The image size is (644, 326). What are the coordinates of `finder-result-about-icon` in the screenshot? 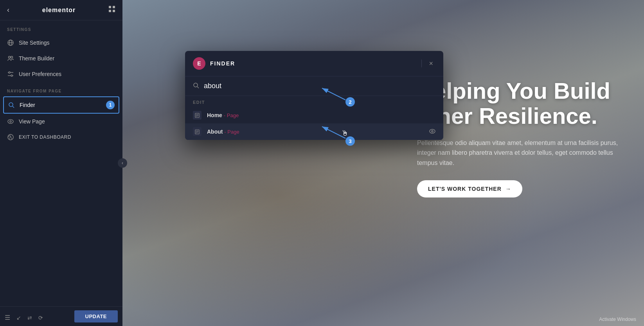 It's located at (197, 132).